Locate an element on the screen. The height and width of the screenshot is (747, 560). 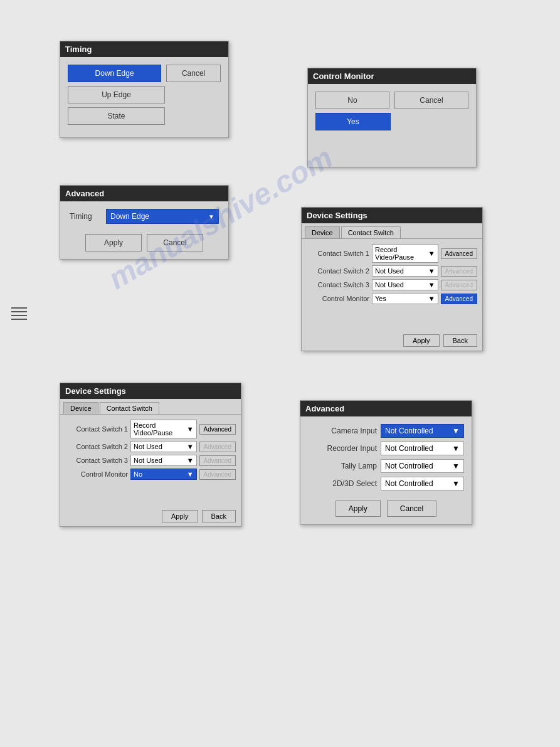
timing-select: Down Edge ▼ is located at coordinates (162, 216).